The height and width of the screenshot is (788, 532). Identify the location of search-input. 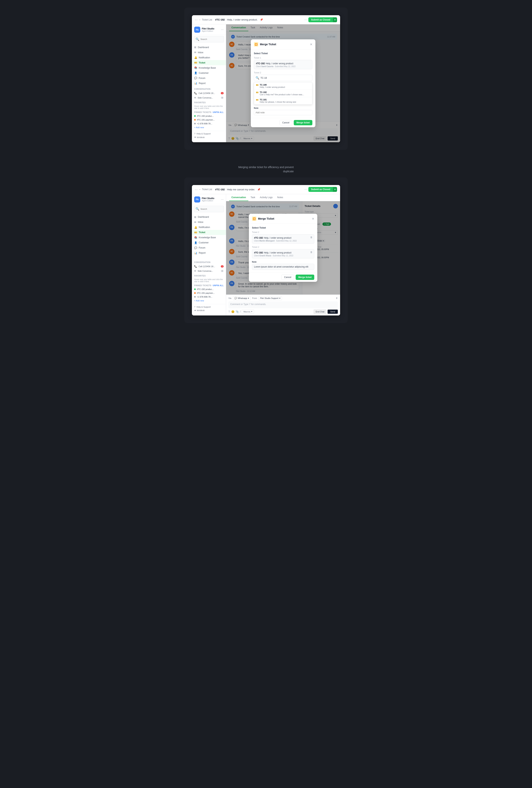
(213, 39).